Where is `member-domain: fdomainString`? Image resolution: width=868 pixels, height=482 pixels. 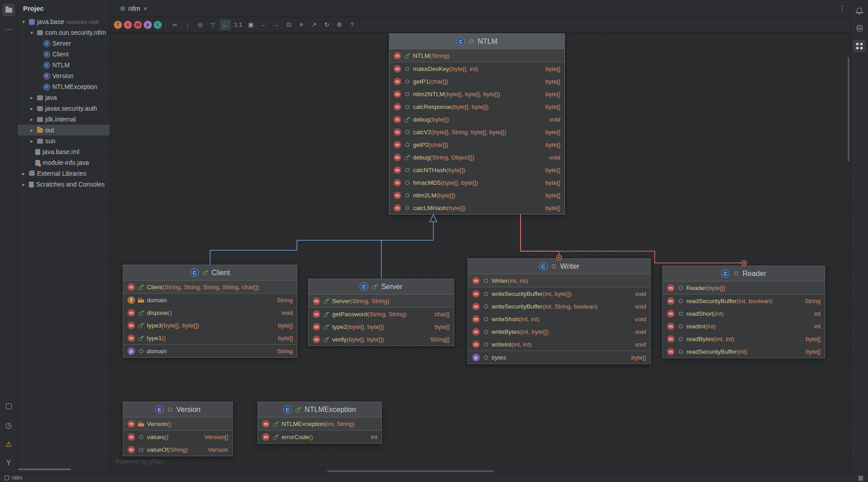
member-domain: fdomainString is located at coordinates (210, 300).